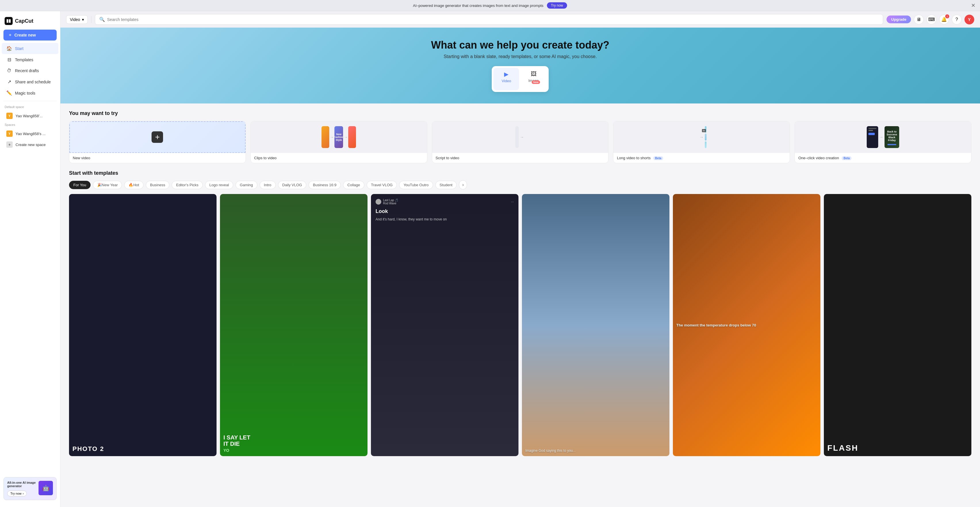 This screenshot has height=507, width=980. I want to click on sidebar-item-recent-drafts: ⏱ Recent drafts, so click(30, 71).